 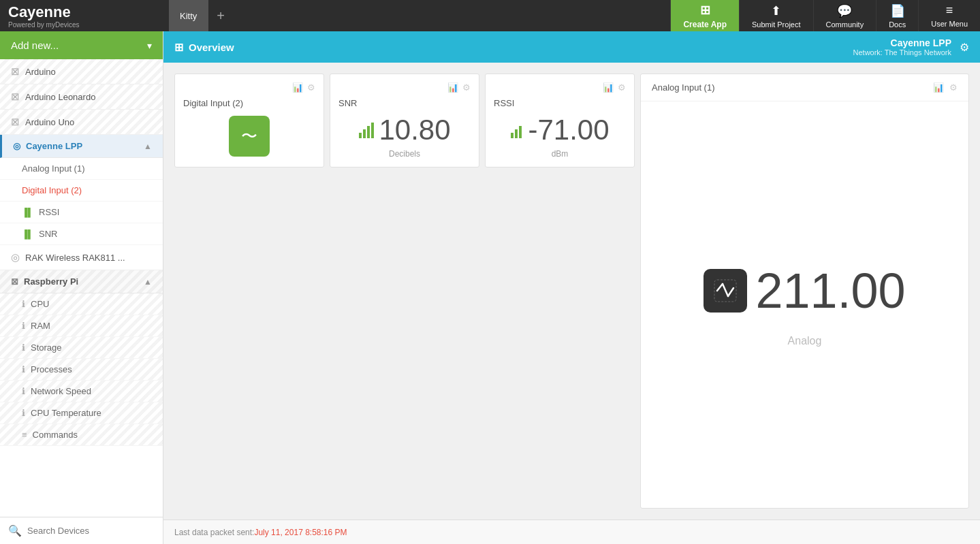 What do you see at coordinates (805, 341) in the screenshot?
I see `analog-label: Analog` at bounding box center [805, 341].